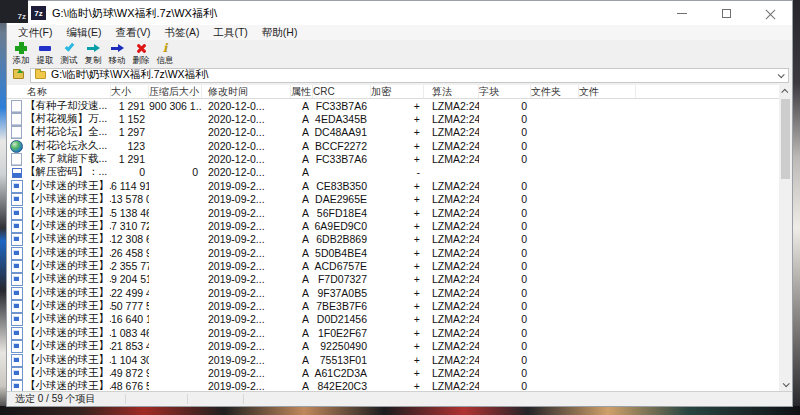  I want to click on header-crc: CRC, so click(342, 92).